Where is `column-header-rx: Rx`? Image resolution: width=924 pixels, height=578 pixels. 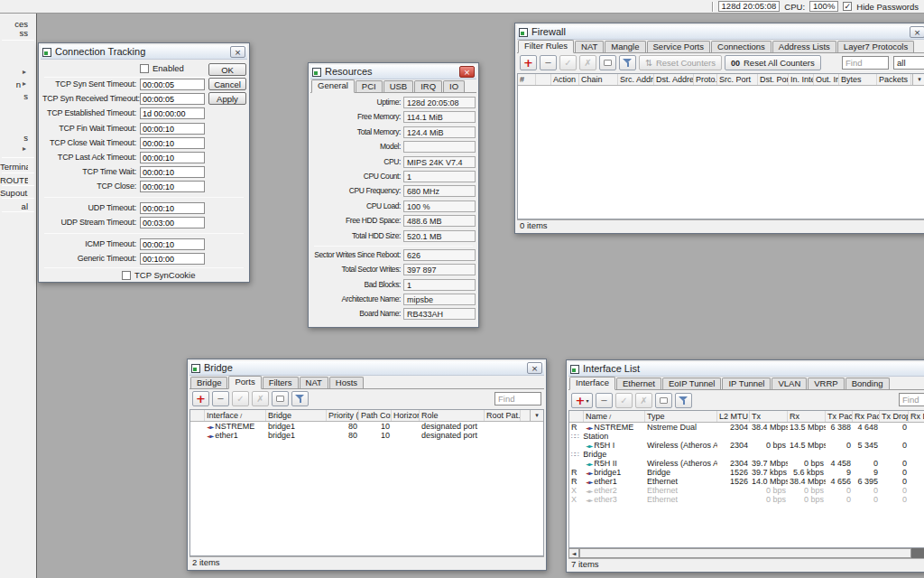
column-header-rx: Rx is located at coordinates (807, 416).